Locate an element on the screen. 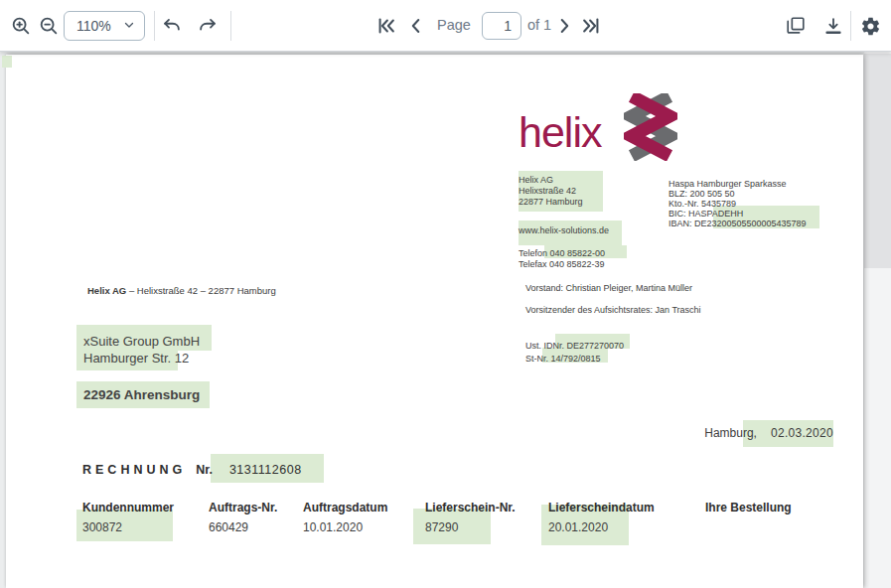  company-name: Helix AG is located at coordinates (550, 181).